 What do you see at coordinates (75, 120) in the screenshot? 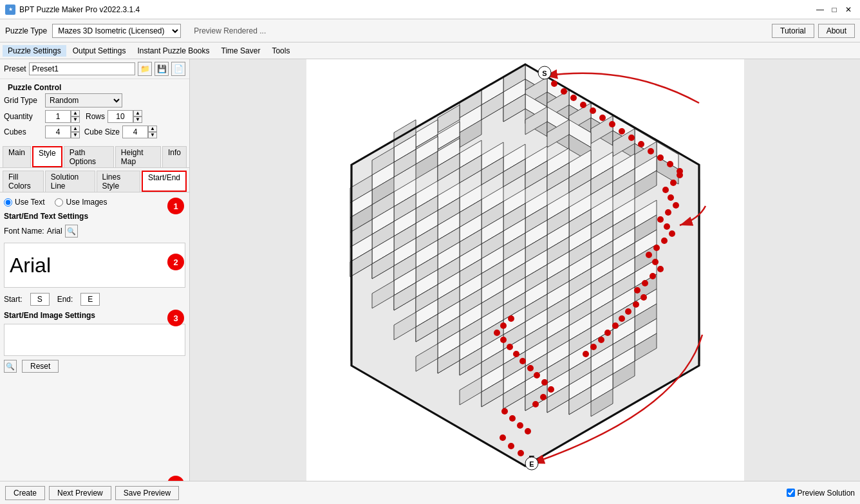
I see `quantity-spin-down: ▼` at bounding box center [75, 120].